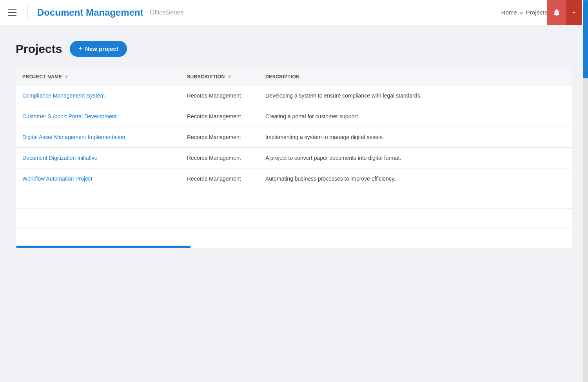  What do you see at coordinates (254, 13) in the screenshot?
I see `header-left: Document Management OfficeSeries` at bounding box center [254, 13].